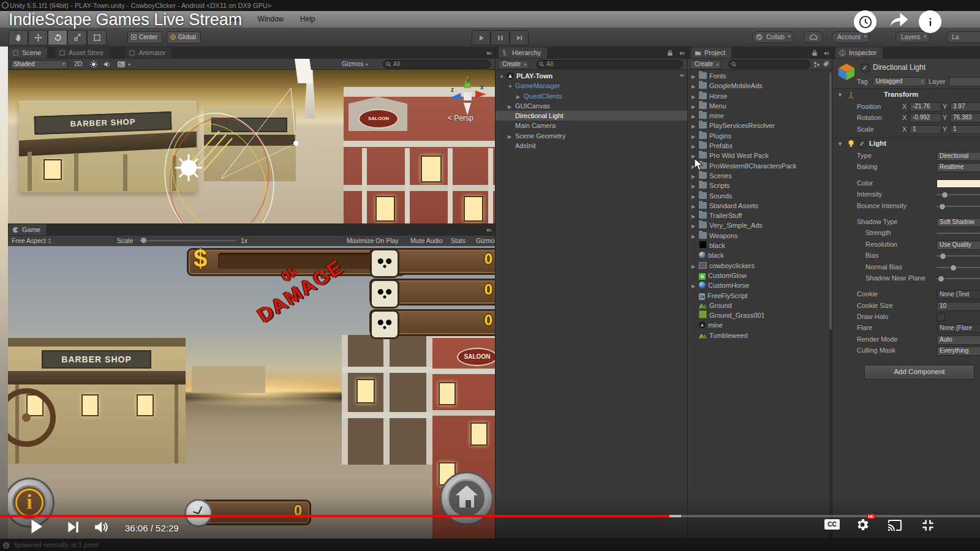 Image resolution: width=980 pixels, height=551 pixels. Describe the element at coordinates (121, 64) in the screenshot. I see `effects-toggle-icon` at that location.